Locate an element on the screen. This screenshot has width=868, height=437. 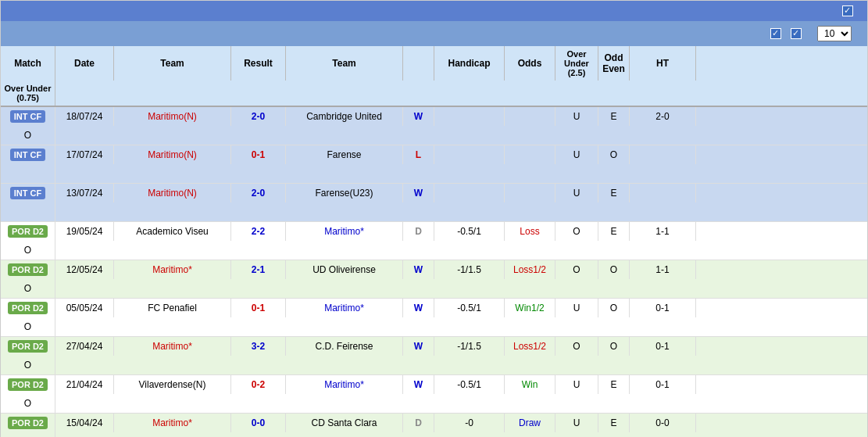
cell-date: 15/04/24 is located at coordinates (84, 423).